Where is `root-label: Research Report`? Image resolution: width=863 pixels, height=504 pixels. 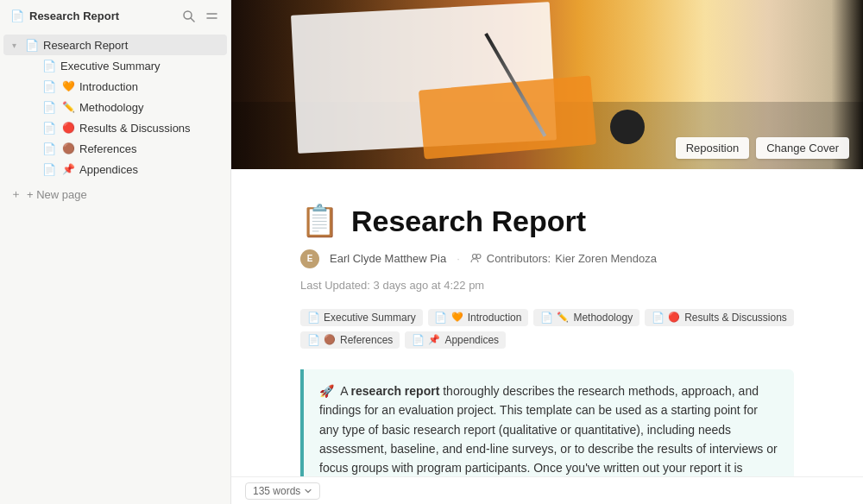 root-label: Research Report is located at coordinates (85, 45).